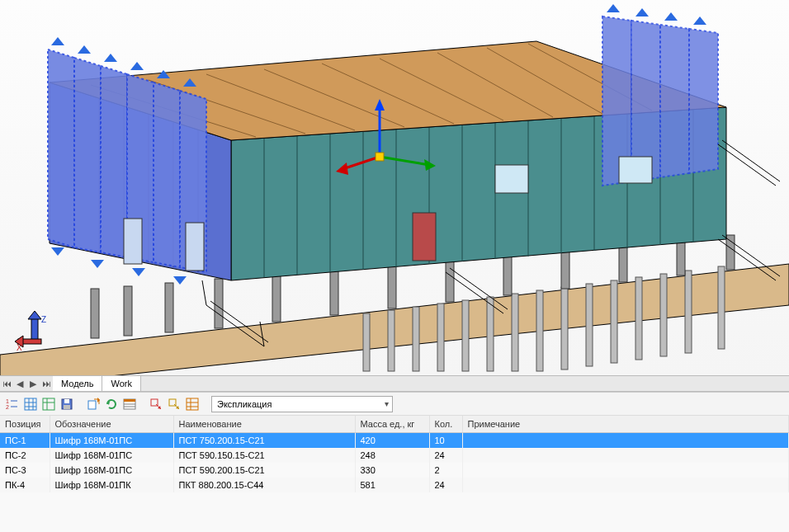 This screenshot has height=532, width=789. I want to click on cell-mass: 248, so click(392, 455).